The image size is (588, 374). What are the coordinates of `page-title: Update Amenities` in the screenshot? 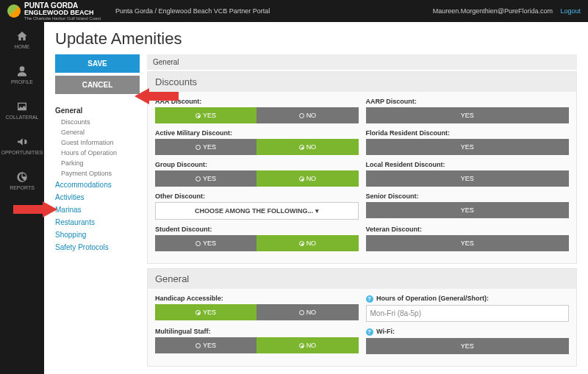 It's located at (316, 39).